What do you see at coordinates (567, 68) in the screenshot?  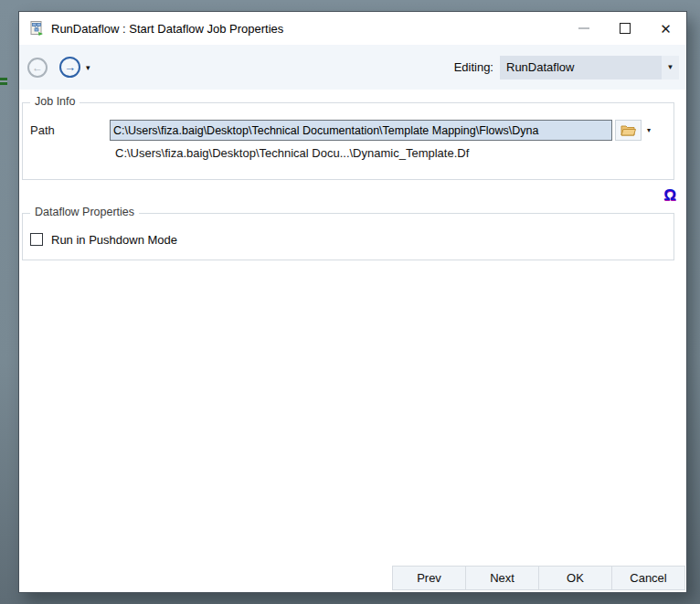 I see `editing-group: Editing: RunDataflow ▼` at bounding box center [567, 68].